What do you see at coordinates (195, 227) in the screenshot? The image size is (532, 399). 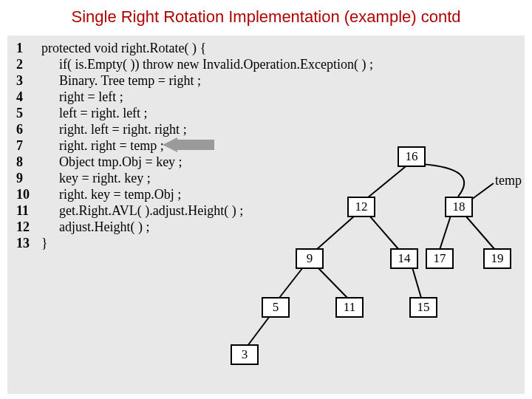 I see `code-line: 12adjust.Height( ) ;` at bounding box center [195, 227].